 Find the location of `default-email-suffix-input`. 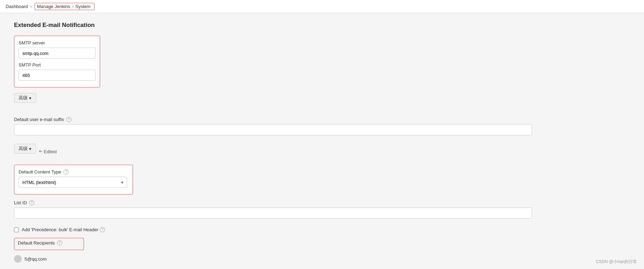

default-email-suffix-input is located at coordinates (273, 130).